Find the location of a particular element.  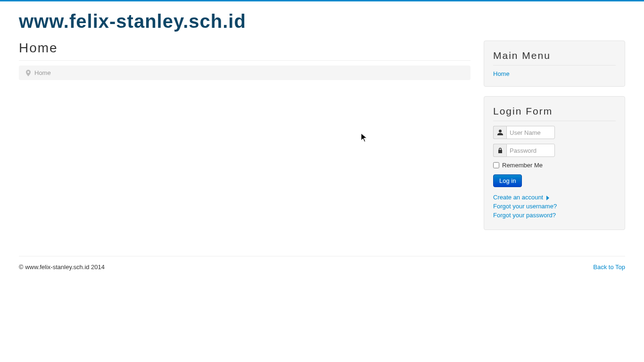

breadcrumb-current: Home is located at coordinates (42, 73).